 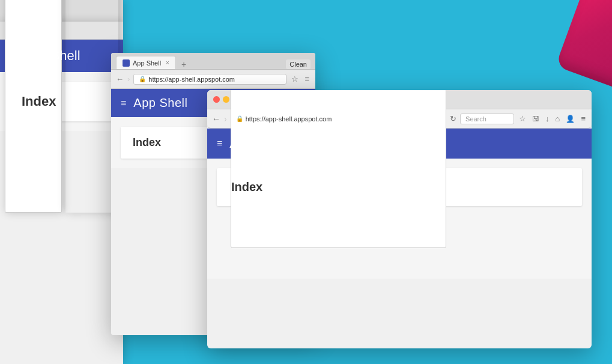 I want to click on win3-app-title: App Shell, so click(x=259, y=144).